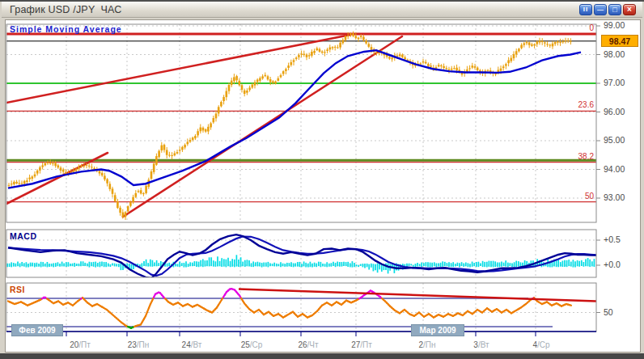 The width and height of the screenshot is (644, 359). I want to click on pause-icon: II, so click(586, 10).